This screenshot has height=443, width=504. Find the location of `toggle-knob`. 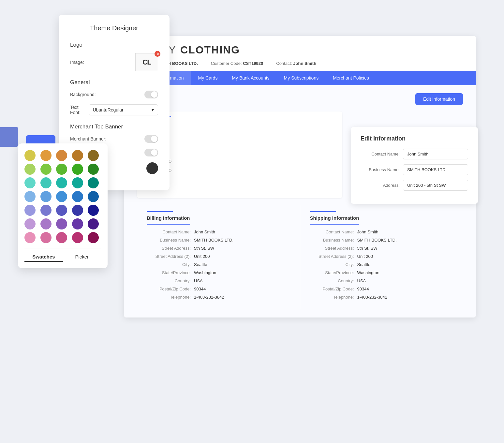

toggle-knob is located at coordinates (154, 95).